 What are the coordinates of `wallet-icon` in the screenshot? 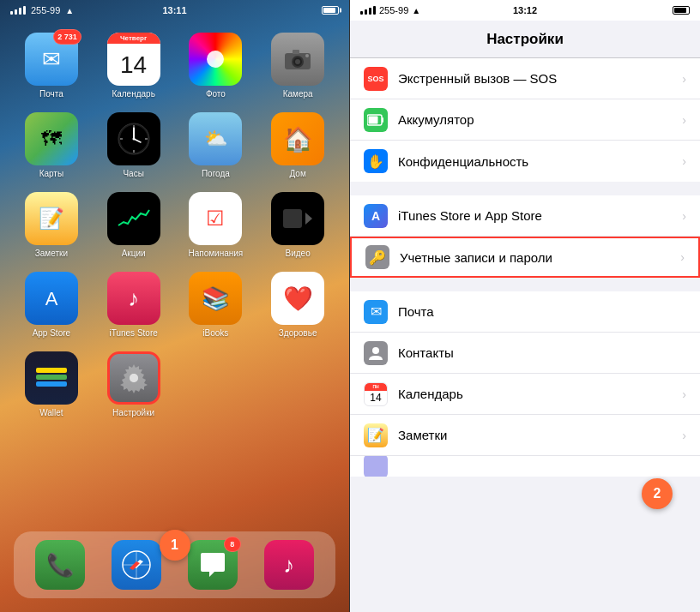 It's located at (51, 378).